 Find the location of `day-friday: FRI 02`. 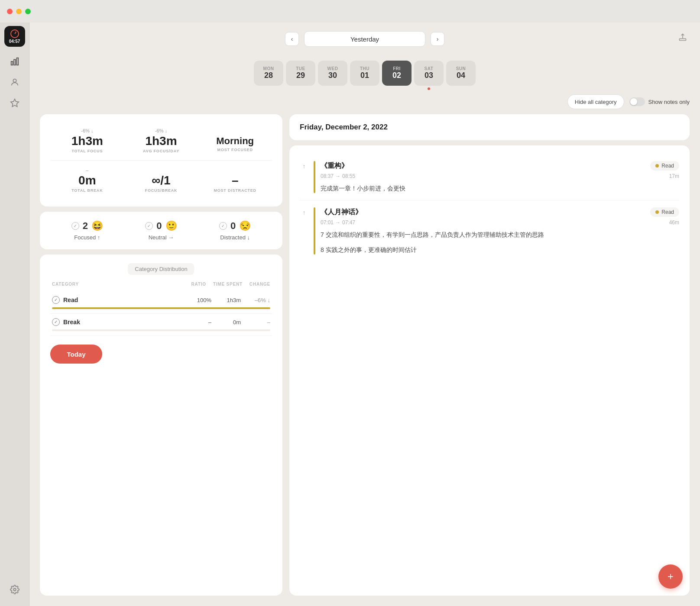

day-friday: FRI 02 is located at coordinates (397, 73).